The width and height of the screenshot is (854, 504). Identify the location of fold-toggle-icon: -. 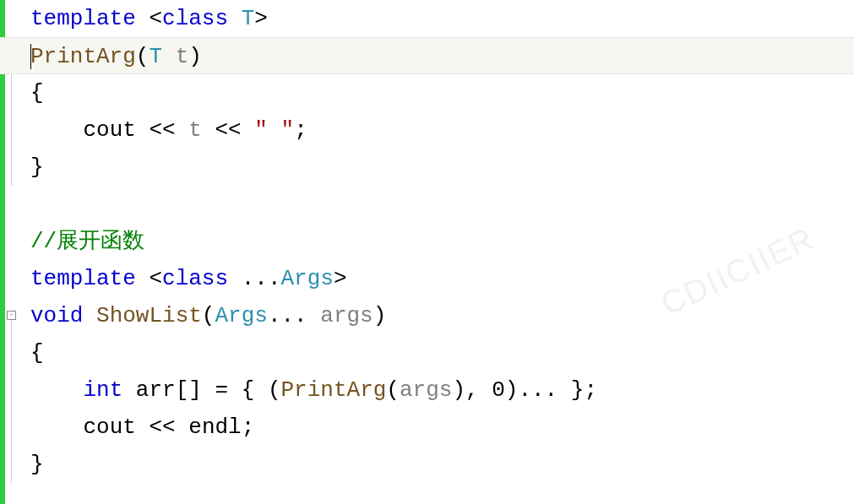
(12, 316).